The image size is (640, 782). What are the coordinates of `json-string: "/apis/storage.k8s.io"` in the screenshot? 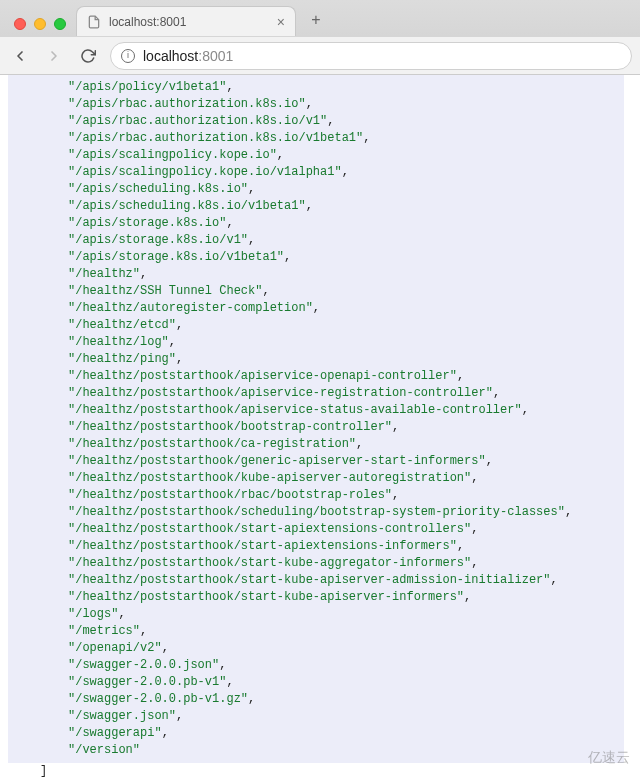 It's located at (147, 223).